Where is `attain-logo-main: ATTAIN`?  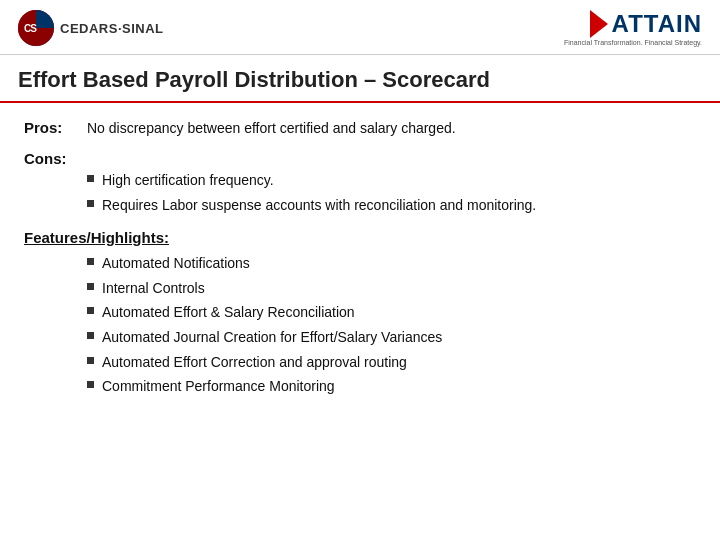
attain-logo-main: ATTAIN is located at coordinates (646, 24).